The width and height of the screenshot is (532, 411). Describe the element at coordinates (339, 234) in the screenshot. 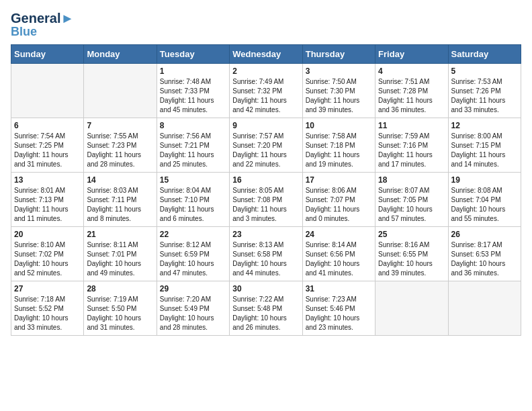

I see `day-number: 24` at that location.